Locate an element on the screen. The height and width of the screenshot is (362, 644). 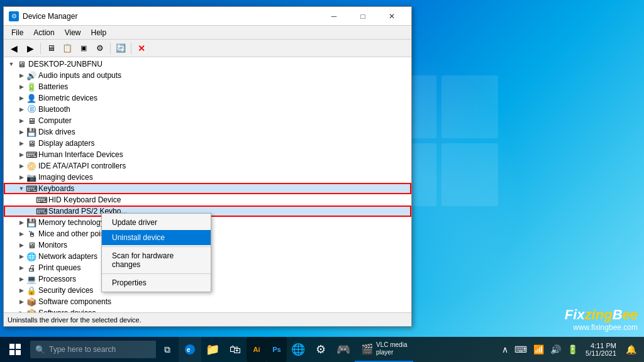
hid-keyboard-label: HID Keyboard Device is located at coordinates (84, 200).